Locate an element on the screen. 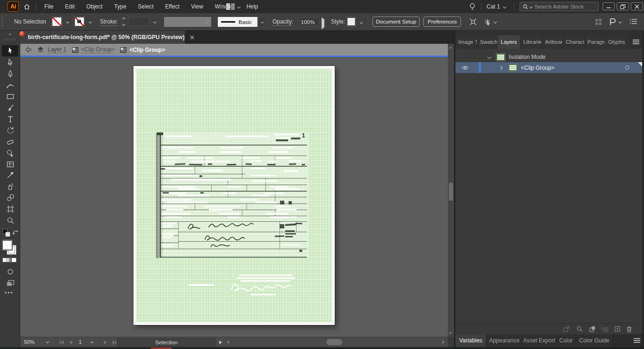 Image resolution: width=644 pixels, height=349 pixels. tool-direct-selection is located at coordinates (10, 63).